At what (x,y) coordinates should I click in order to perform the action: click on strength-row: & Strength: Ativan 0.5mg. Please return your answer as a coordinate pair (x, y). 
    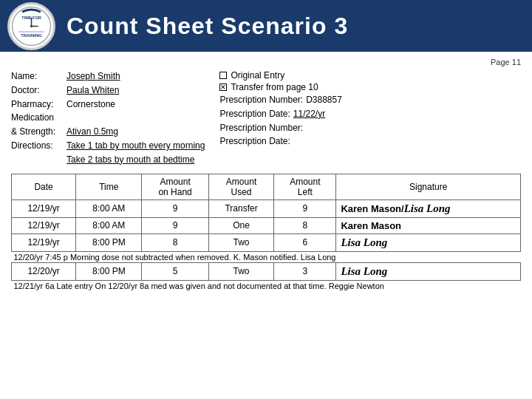
    Looking at the image, I should click on (108, 132).